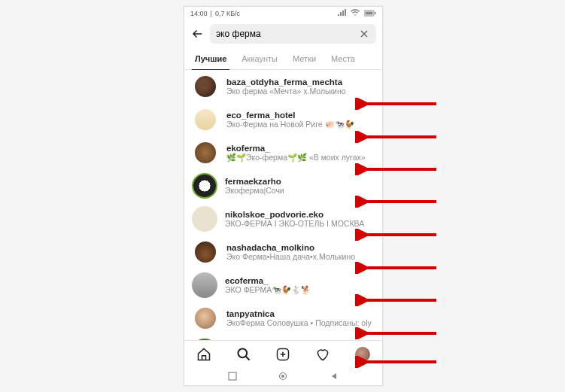 This screenshot has height=392, width=565. Describe the element at coordinates (198, 34) in the screenshot. I see `back-button` at that location.